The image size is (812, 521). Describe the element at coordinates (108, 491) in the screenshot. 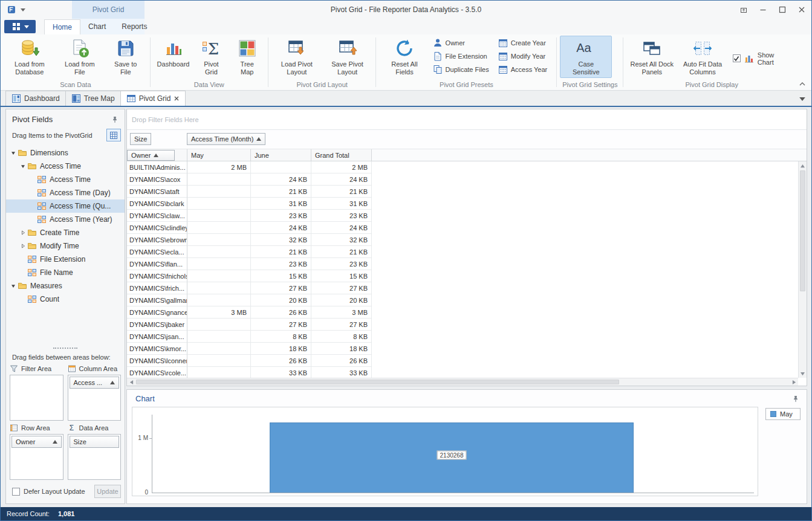

I see `update-button: Update` at that location.